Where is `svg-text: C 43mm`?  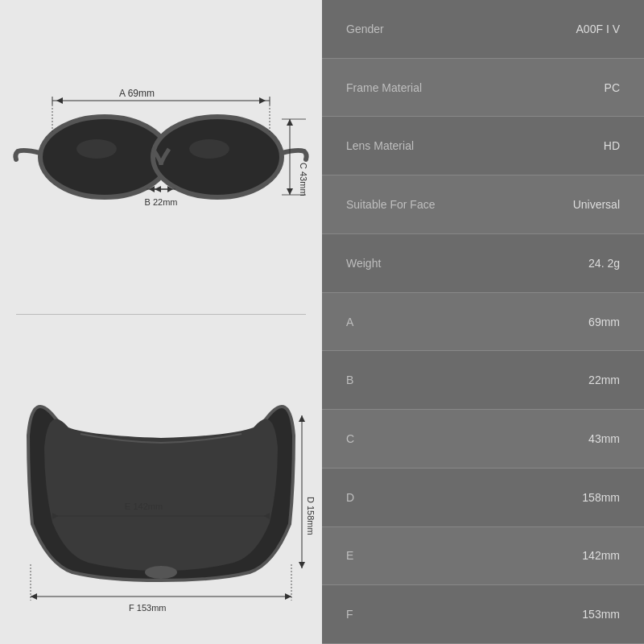 svg-text: C 43mm is located at coordinates (303, 180).